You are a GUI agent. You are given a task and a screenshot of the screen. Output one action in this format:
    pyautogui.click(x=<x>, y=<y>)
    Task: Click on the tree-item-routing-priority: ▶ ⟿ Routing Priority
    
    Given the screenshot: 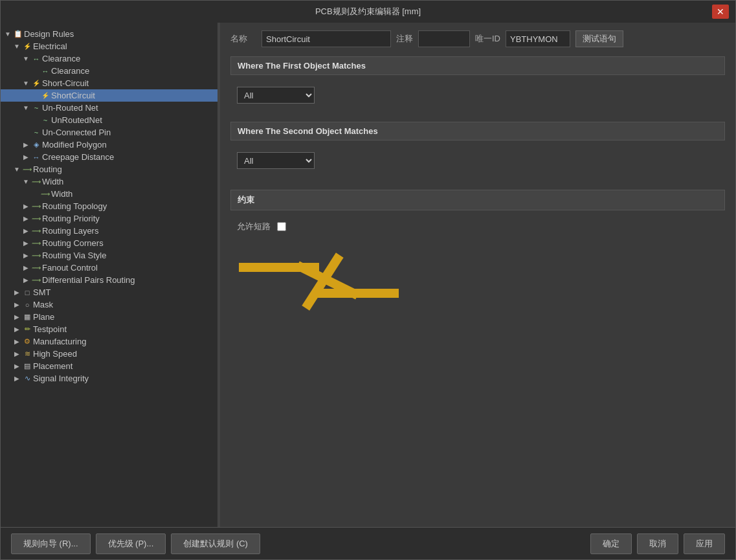 What is the action you would take?
    pyautogui.click(x=109, y=219)
    